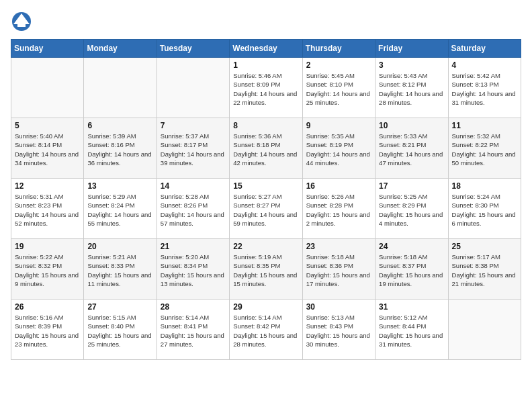  Describe the element at coordinates (266, 307) in the screenshot. I see `day-number: 29` at that location.